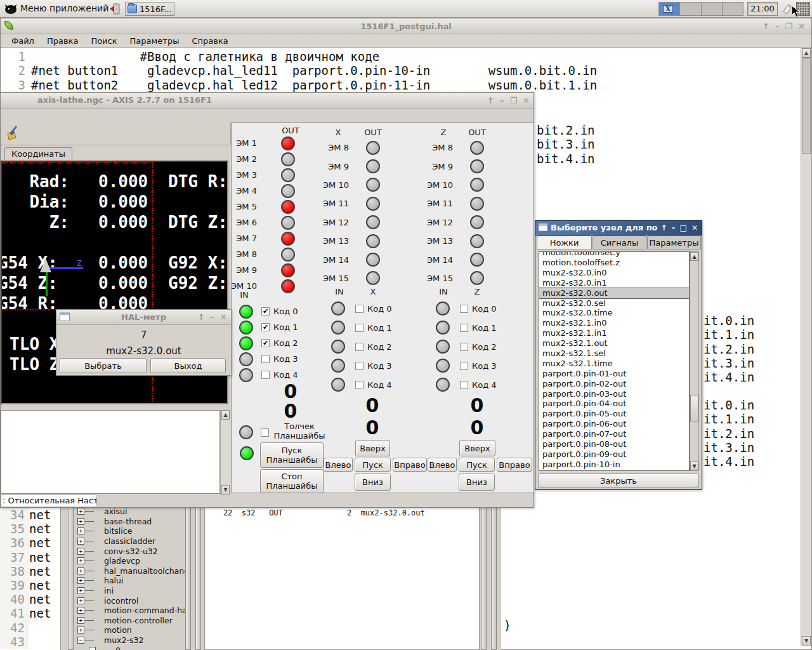  Describe the element at coordinates (129, 531) in the screenshot. I see `tree-row: bitslice` at that location.